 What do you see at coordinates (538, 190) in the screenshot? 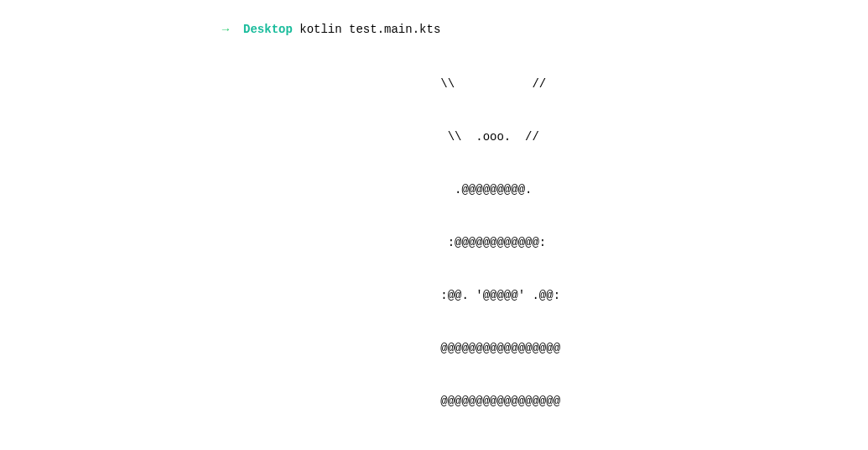
I see `ascii-line: .@@@@@@@@@.` at bounding box center [538, 190].